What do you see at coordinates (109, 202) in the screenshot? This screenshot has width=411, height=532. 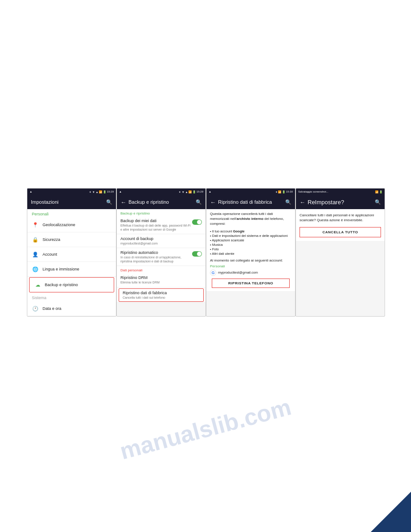 I see `search-icon-1: 🔍` at bounding box center [109, 202].